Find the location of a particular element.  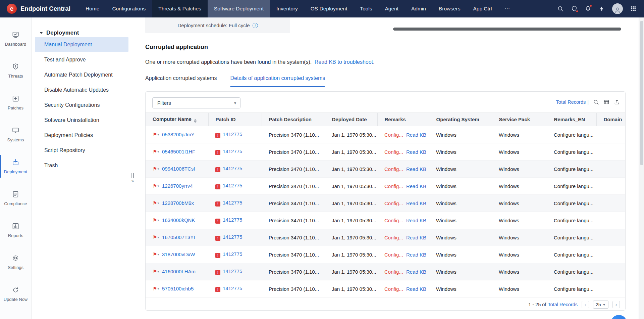

rail-item-patches: Patches is located at coordinates (15, 103).